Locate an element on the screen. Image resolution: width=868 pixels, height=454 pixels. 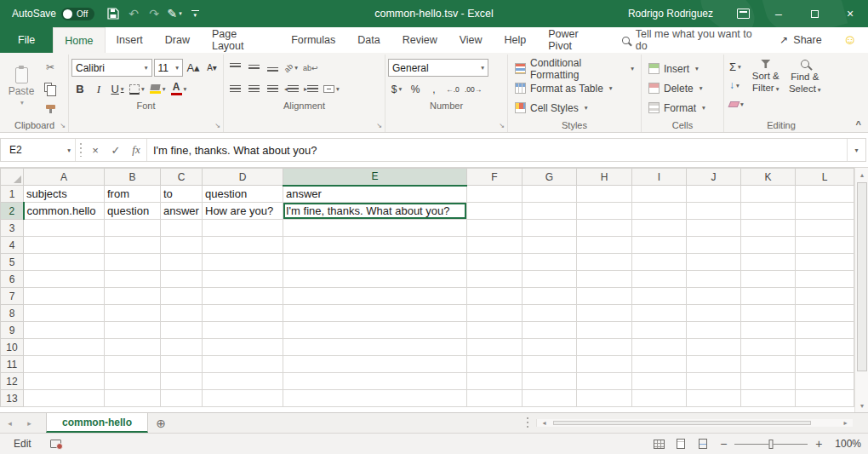
cell-A12 is located at coordinates (65, 382).